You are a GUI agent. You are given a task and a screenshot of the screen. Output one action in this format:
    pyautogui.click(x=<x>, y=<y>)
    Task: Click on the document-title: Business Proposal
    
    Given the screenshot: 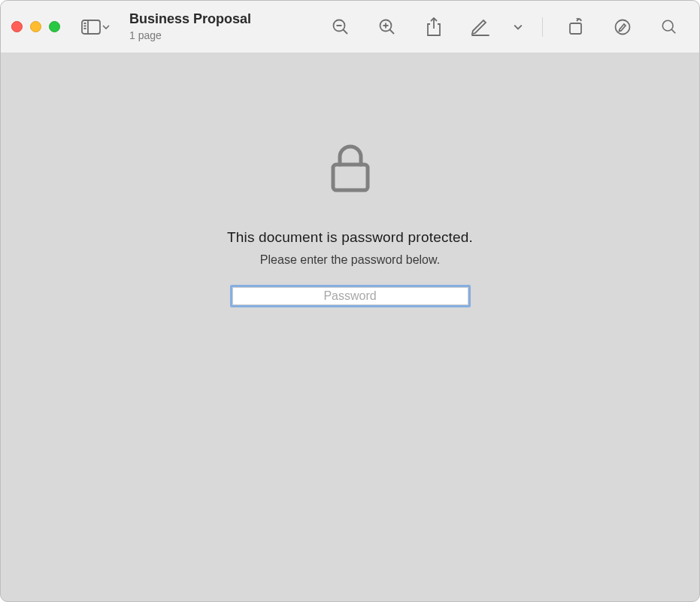 What is the action you would take?
    pyautogui.click(x=190, y=20)
    